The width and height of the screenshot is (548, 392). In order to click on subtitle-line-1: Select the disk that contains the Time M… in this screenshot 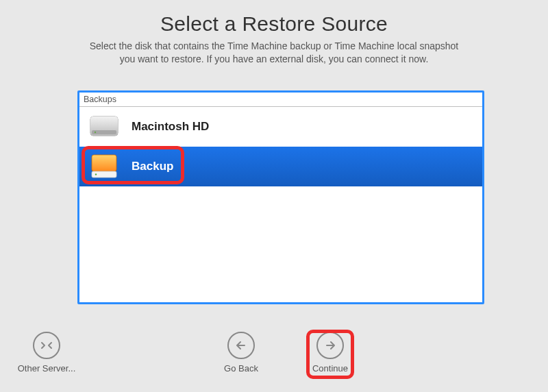, I will do `click(274, 46)`.